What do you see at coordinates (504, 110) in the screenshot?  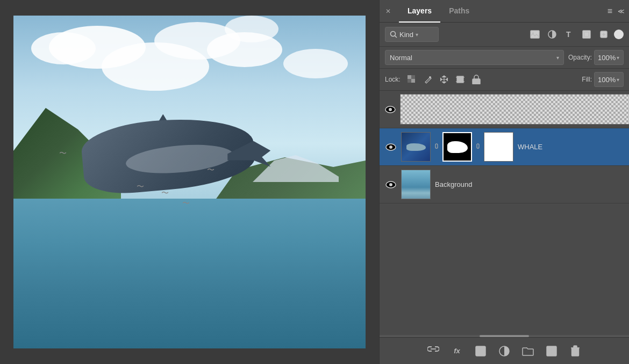 I see `layer-birds: Birds` at bounding box center [504, 110].